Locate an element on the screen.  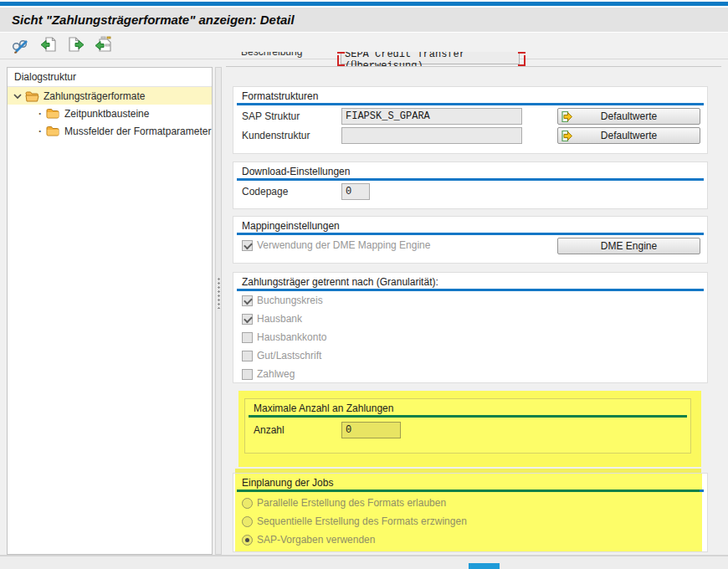
kundenstruktur-label: Kundenstruktur is located at coordinates (276, 136).